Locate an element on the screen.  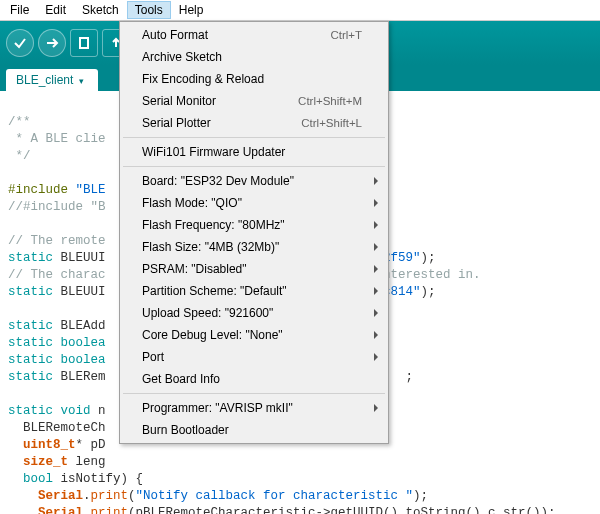
menu-help: Help is located at coordinates (192, 10).